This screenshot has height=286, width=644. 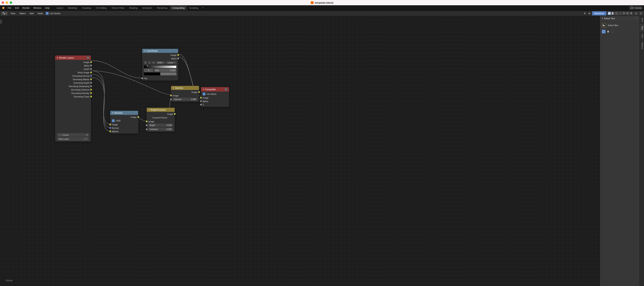 I want to click on remove-stop-button: −, so click(x=150, y=62).